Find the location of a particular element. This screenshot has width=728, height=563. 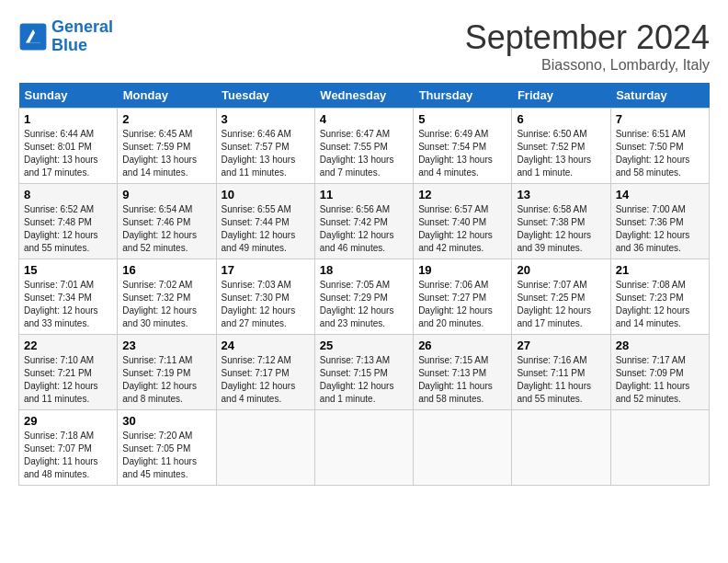

day-info: Sunrise: 6:56 AMSunset: 7:42 PMDaylight:… is located at coordinates (364, 229).